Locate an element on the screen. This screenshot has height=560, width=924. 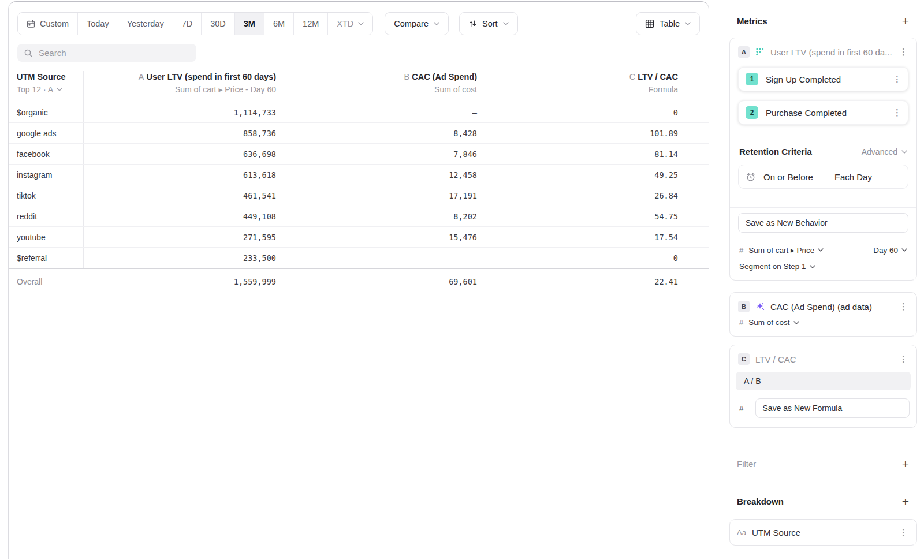
add-metric-button: + is located at coordinates (906, 21).